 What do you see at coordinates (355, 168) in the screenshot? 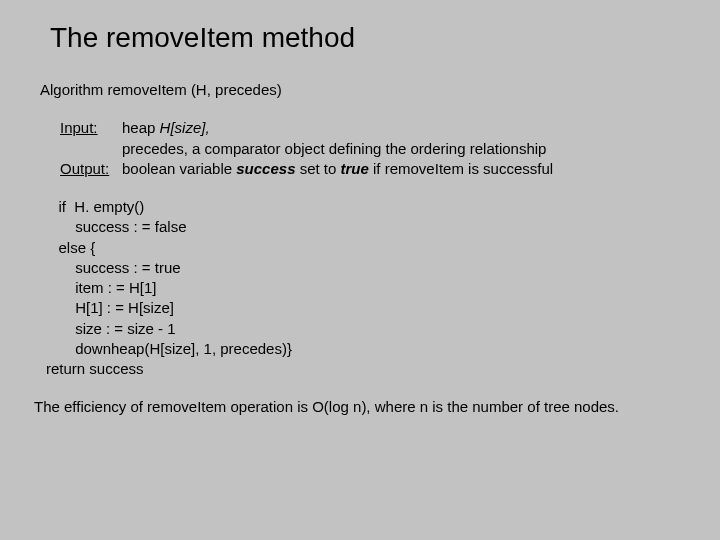
I see `output-true: true` at bounding box center [355, 168].